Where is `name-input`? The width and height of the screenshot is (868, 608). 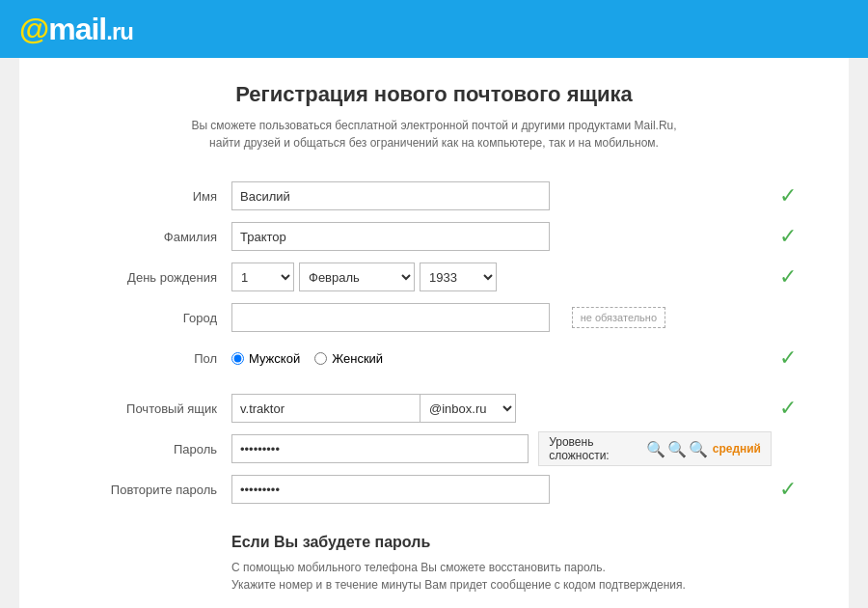 name-input is located at coordinates (391, 196).